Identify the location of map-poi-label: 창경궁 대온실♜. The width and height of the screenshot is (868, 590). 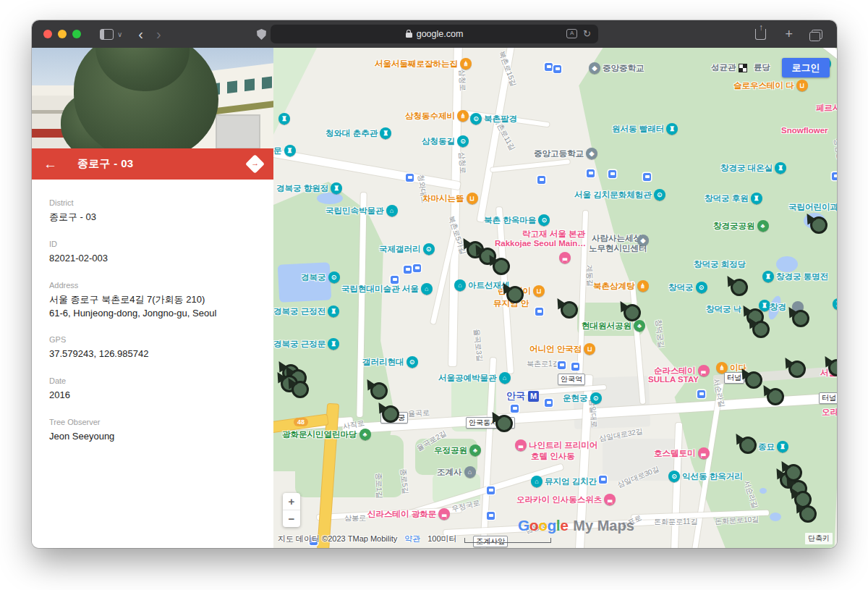
(754, 168).